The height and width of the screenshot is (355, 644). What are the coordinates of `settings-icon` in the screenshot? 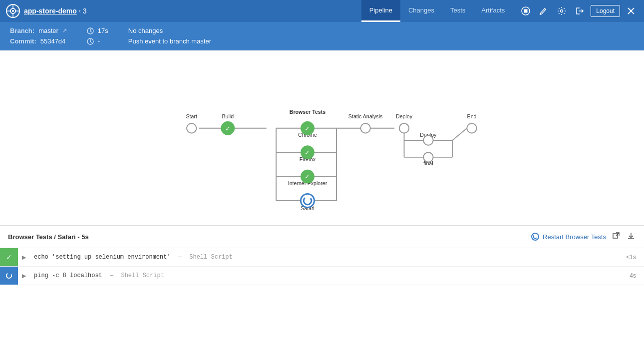 It's located at (562, 11).